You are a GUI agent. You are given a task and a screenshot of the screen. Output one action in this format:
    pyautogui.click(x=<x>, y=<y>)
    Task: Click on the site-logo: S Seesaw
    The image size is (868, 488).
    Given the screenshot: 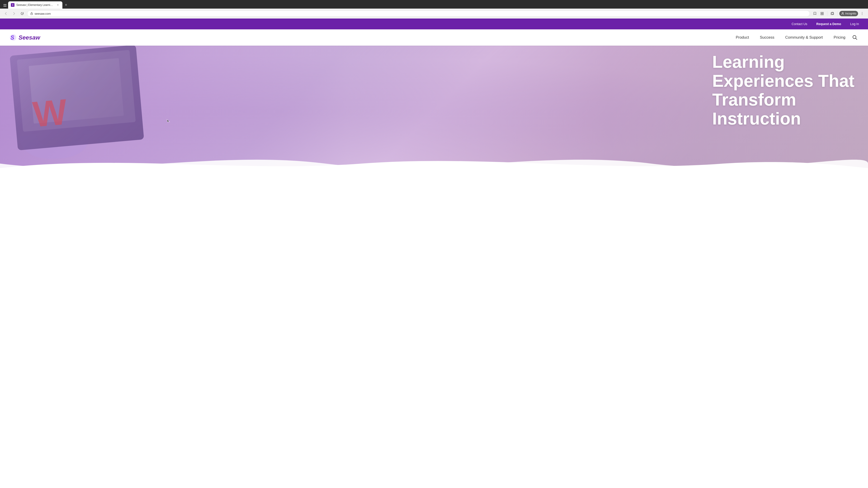 What is the action you would take?
    pyautogui.click(x=25, y=37)
    